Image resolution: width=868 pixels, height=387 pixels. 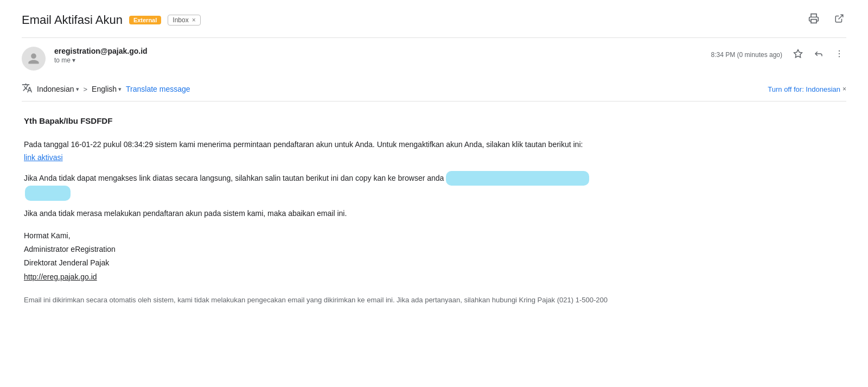 I want to click on badge-external: External, so click(x=145, y=20).